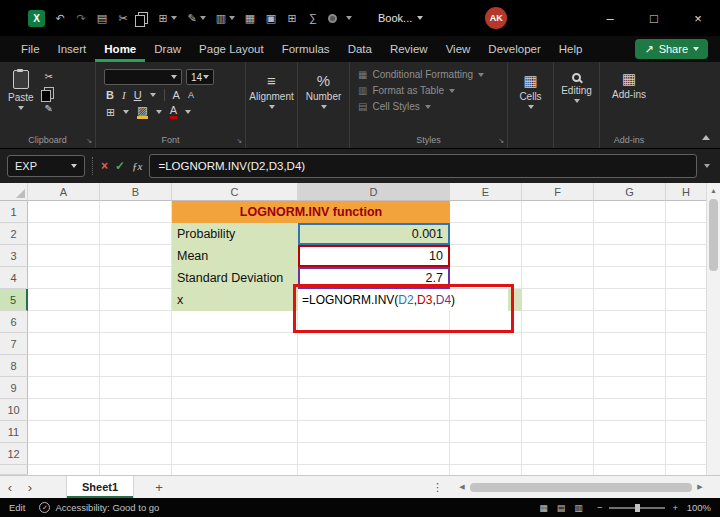 The height and width of the screenshot is (517, 720). I want to click on sum-icon: ∑, so click(313, 18).